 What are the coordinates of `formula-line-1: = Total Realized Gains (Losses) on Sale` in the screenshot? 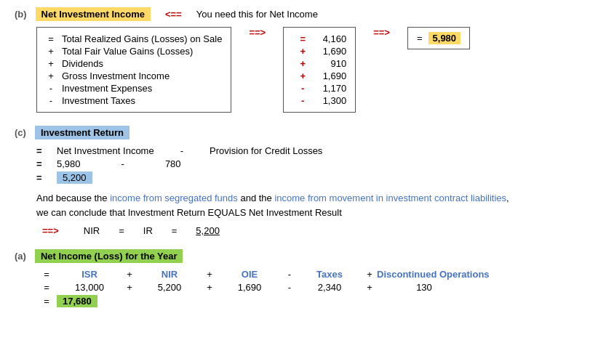 It's located at (134, 39).